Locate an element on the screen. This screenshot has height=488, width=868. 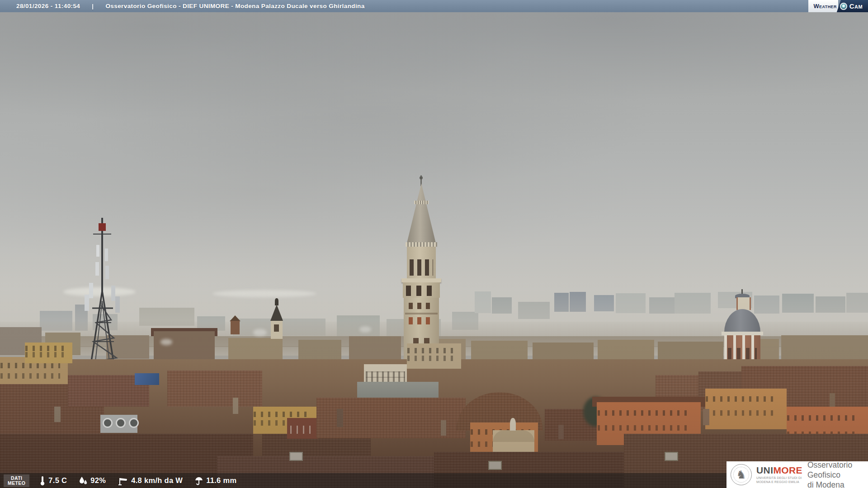
camera-title: Osservatorio Geofisico - DIEF UNIMORE - … is located at coordinates (235, 6).